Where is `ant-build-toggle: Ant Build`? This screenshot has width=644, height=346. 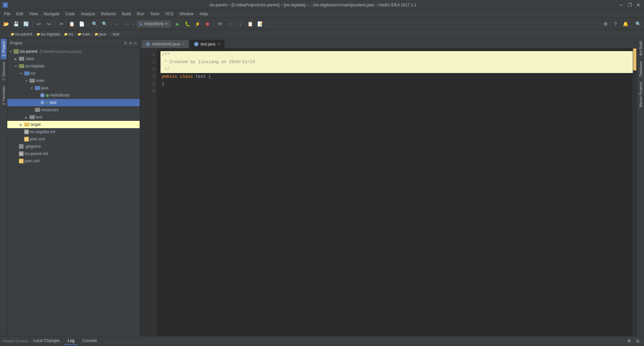 ant-build-toggle: Ant Build is located at coordinates (641, 48).